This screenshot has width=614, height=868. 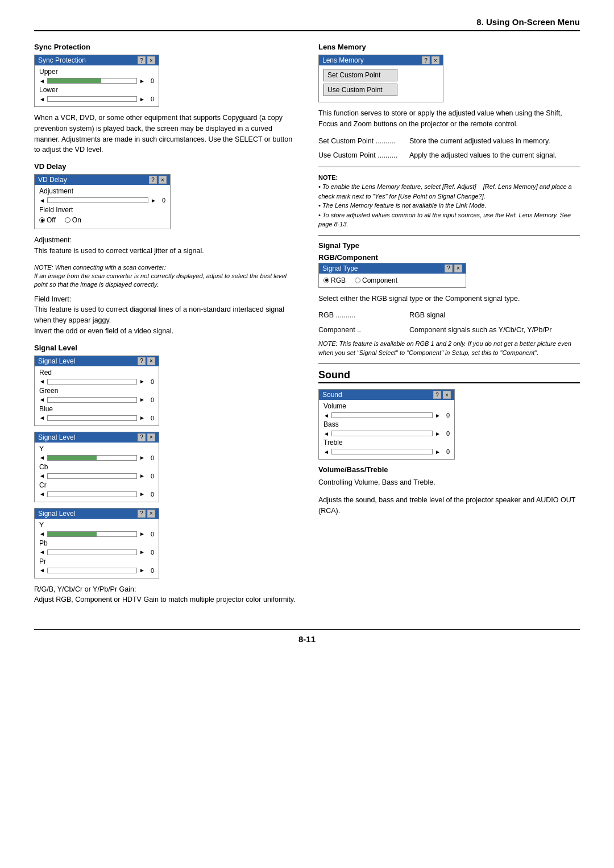 What do you see at coordinates (360, 75) in the screenshot?
I see `set-custom-point-button: Set Custom Point` at bounding box center [360, 75].